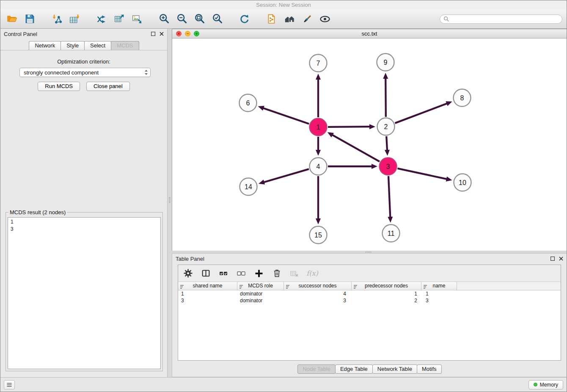  Describe the element at coordinates (196, 34) in the screenshot. I see `maximize-window-icon` at that location.